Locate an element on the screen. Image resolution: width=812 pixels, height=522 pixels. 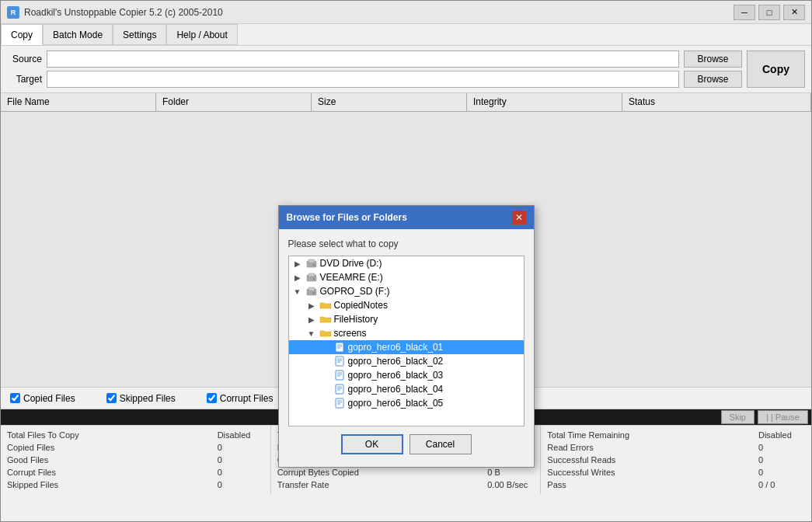
tree-label-dvd: DVD Drive (D:) is located at coordinates (351, 263).